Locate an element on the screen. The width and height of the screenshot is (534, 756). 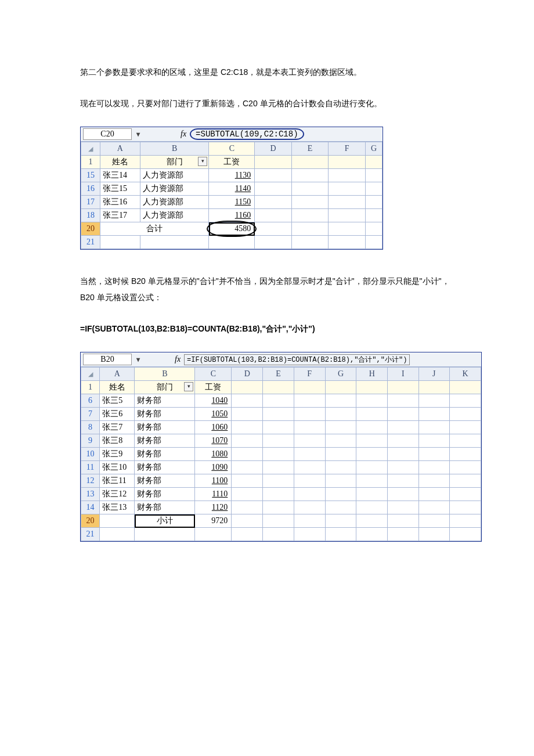
cell: 1130 is located at coordinates (232, 175).